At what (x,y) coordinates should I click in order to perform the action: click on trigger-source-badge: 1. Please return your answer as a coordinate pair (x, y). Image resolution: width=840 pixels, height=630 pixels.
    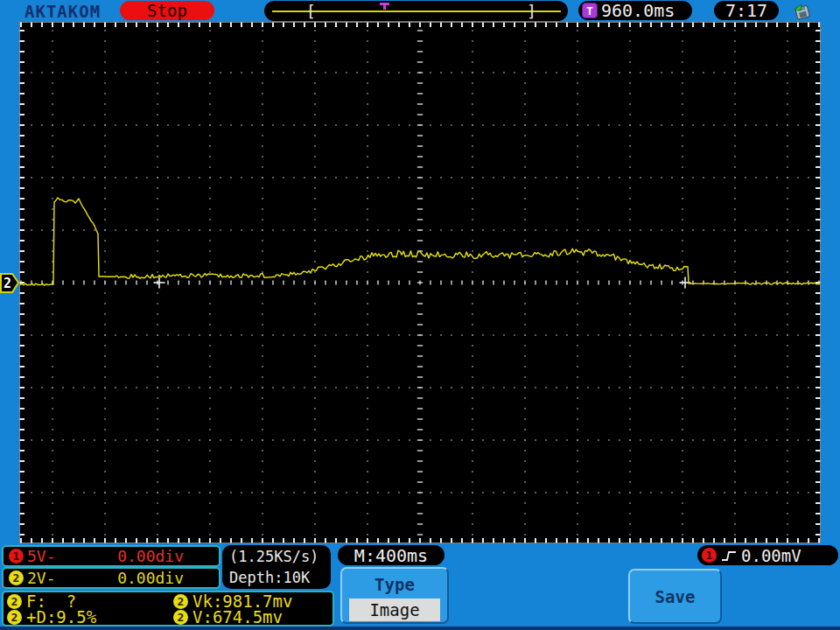
    Looking at the image, I should click on (709, 555).